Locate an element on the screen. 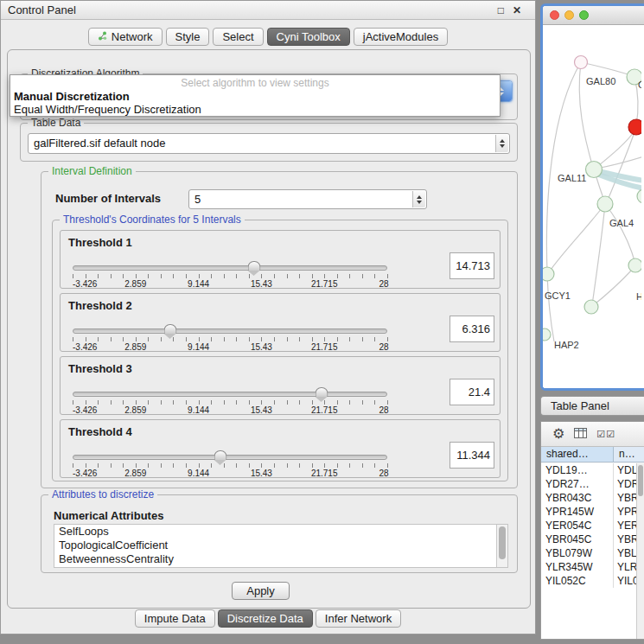 Image resolution: width=644 pixels, height=644 pixels. tab-infer-network: Infer Network is located at coordinates (358, 619).